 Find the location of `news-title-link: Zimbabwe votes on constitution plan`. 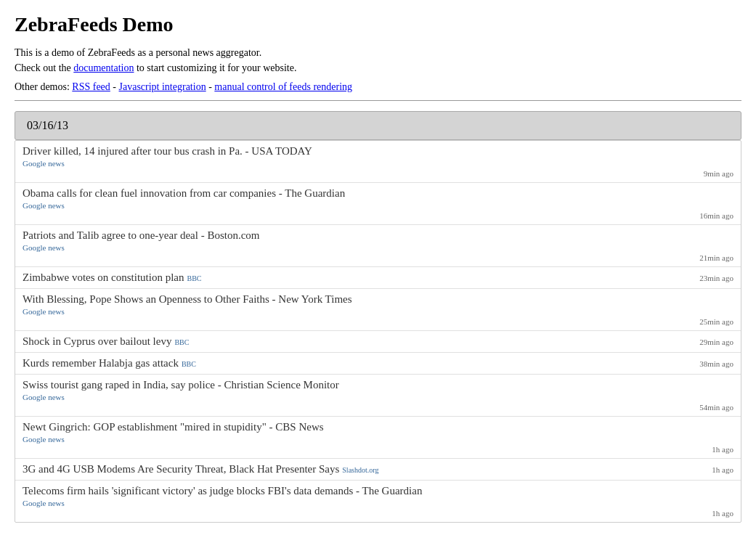

news-title-link: Zimbabwe votes on constitution plan is located at coordinates (103, 277).